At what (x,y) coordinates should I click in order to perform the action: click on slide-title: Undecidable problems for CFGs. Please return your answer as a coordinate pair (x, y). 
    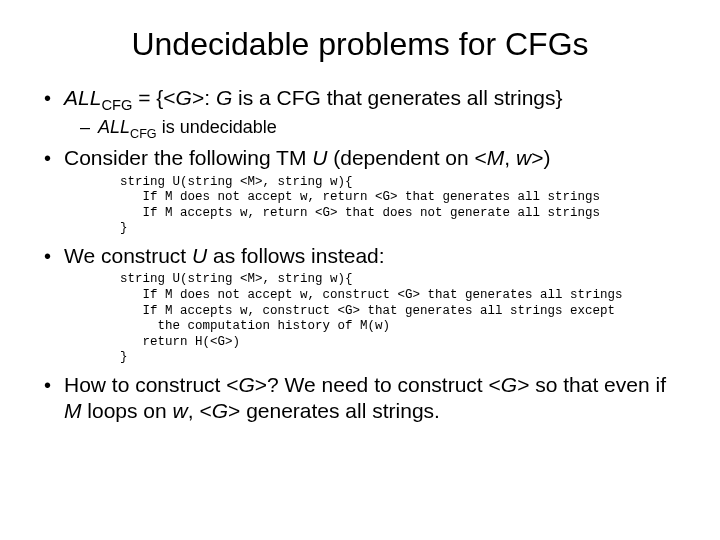
    Looking at the image, I should click on (360, 44).